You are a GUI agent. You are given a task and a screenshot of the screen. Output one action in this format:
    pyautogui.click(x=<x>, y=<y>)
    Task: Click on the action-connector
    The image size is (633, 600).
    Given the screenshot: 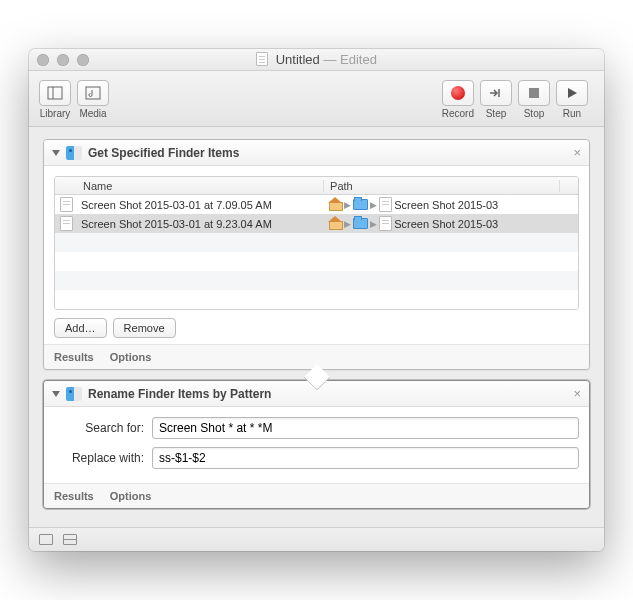 What is the action you would take?
    pyautogui.click(x=316, y=375)
    